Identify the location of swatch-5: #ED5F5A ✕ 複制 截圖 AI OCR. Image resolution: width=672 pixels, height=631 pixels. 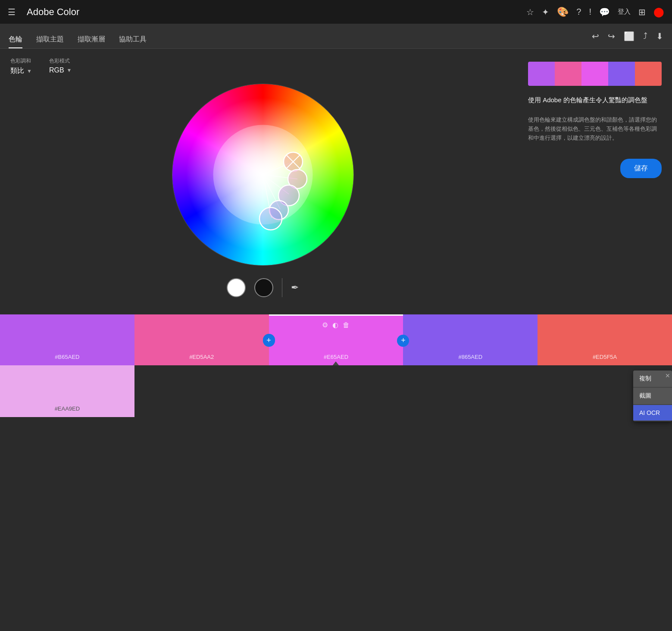
(605, 340).